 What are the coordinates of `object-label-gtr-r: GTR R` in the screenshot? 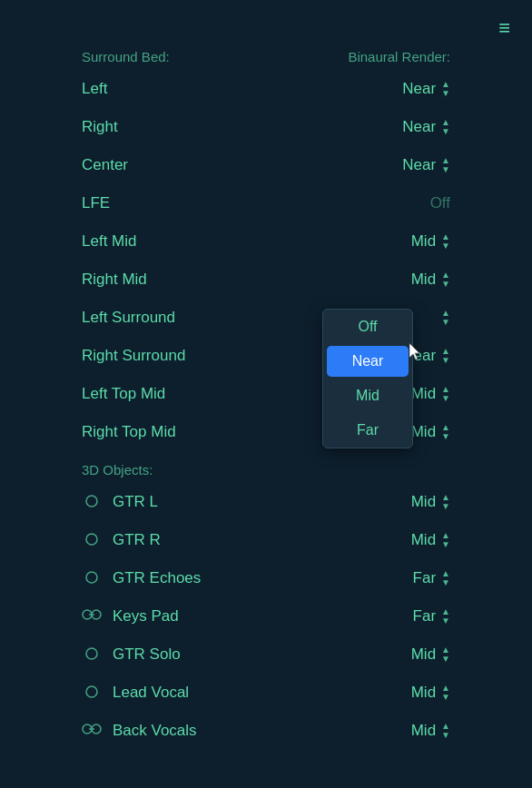 It's located at (136, 540).